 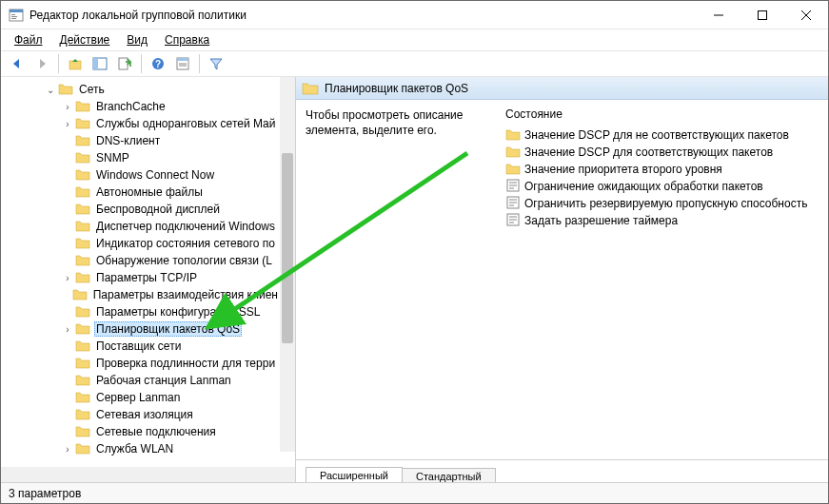 I want to click on tab-standard: Стандартный, so click(x=449, y=475).